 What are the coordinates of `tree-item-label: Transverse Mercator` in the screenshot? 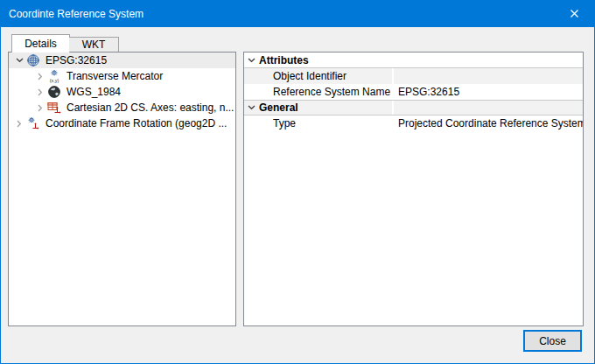 It's located at (115, 76).